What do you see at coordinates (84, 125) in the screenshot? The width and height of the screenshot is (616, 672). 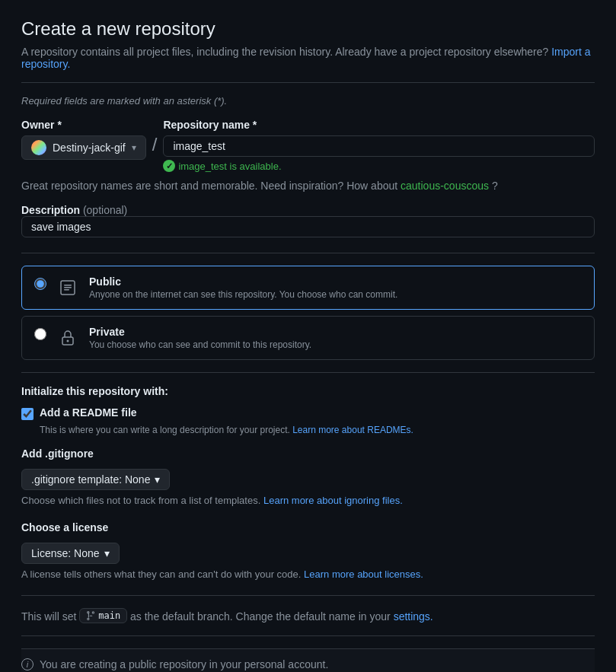 I see `owner-label: Owner *` at bounding box center [84, 125].